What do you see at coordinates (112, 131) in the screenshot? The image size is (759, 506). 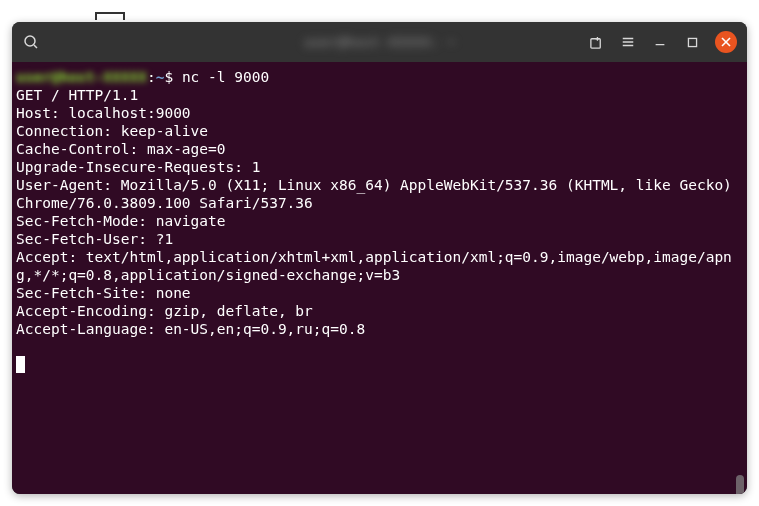 I see `output-line: Connection: keep-alive` at bounding box center [112, 131].